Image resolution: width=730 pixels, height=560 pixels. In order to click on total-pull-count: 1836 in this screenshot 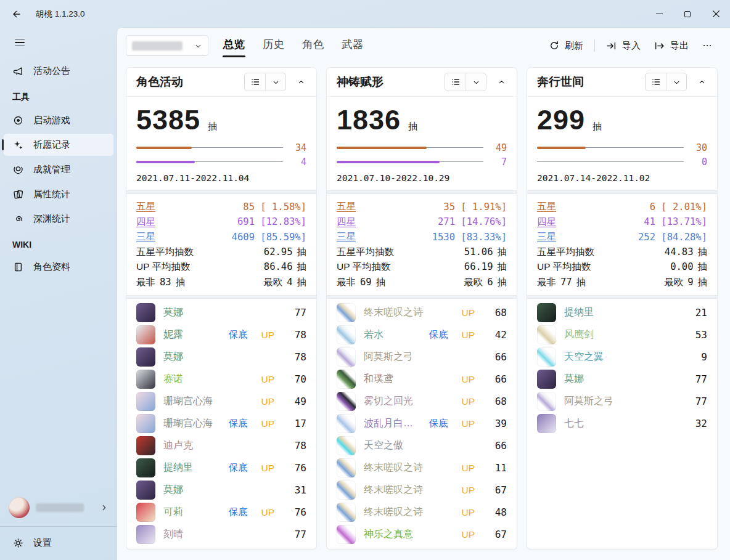, I will do `click(369, 120)`.